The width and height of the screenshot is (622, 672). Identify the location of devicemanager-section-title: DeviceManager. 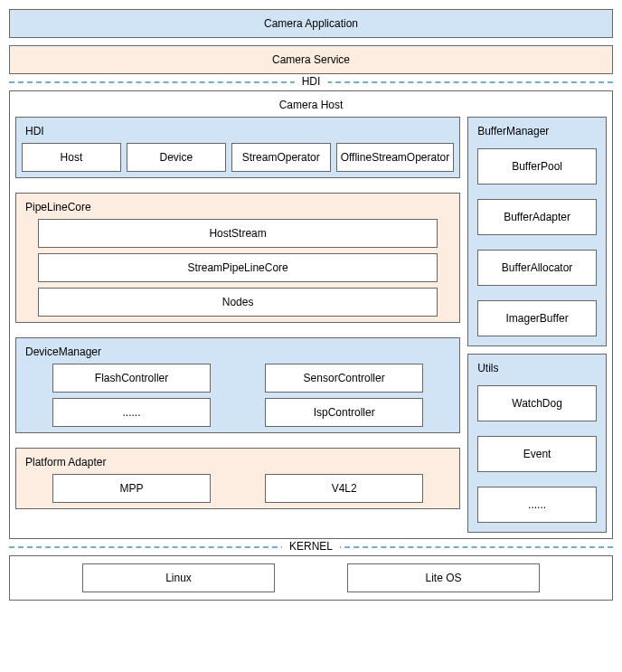
(238, 354).